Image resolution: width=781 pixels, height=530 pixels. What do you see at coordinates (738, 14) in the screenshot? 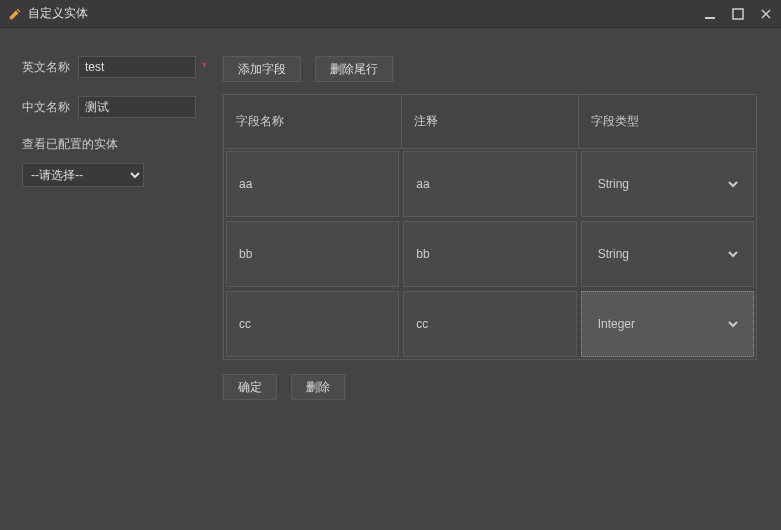
I see `maximize-button` at bounding box center [738, 14].